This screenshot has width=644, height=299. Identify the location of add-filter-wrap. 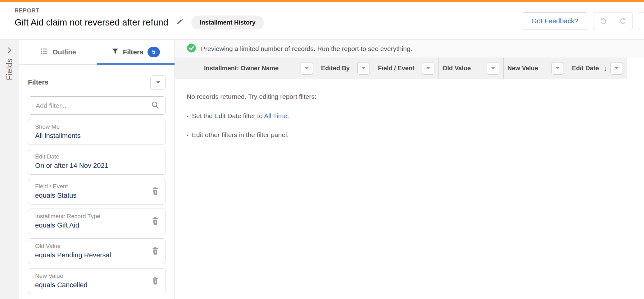
(97, 106).